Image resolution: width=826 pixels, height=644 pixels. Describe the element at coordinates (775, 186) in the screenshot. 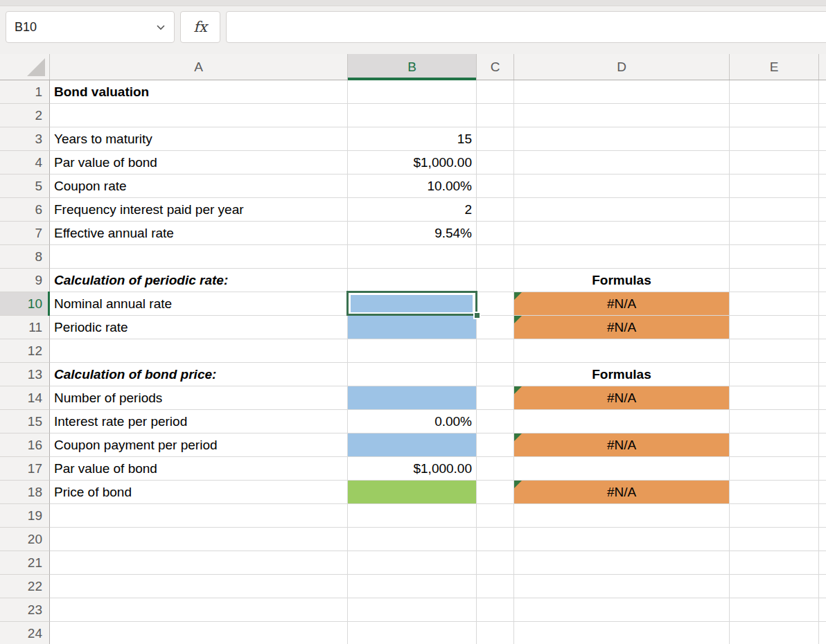

I see `cell-E5` at that location.